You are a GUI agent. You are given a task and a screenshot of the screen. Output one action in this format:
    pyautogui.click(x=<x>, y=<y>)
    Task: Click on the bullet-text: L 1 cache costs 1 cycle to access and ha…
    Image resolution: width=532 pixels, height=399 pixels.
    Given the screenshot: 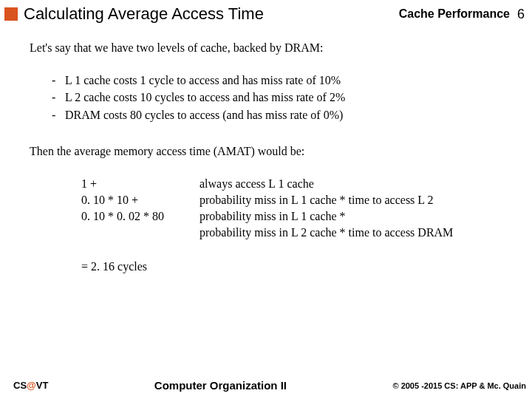 What is the action you would take?
    pyautogui.click(x=202, y=81)
    